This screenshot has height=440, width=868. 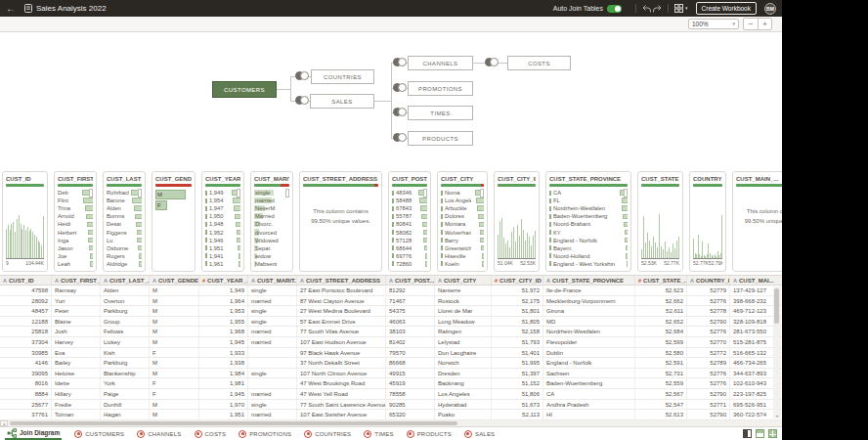 I want to click on preview-card-cust-year-of: CUST_YEAR_OF...1,9491,9541,9471,9501,948…, so click(x=223, y=221).